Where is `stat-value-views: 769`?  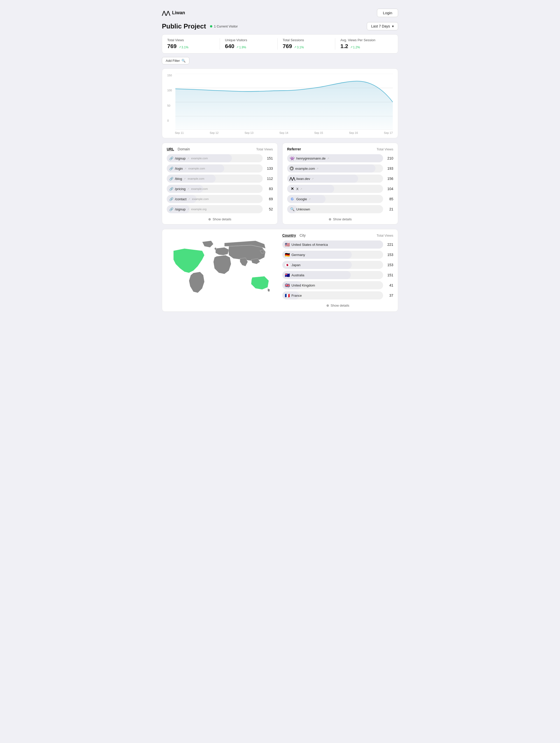 stat-value-views: 769 is located at coordinates (172, 46).